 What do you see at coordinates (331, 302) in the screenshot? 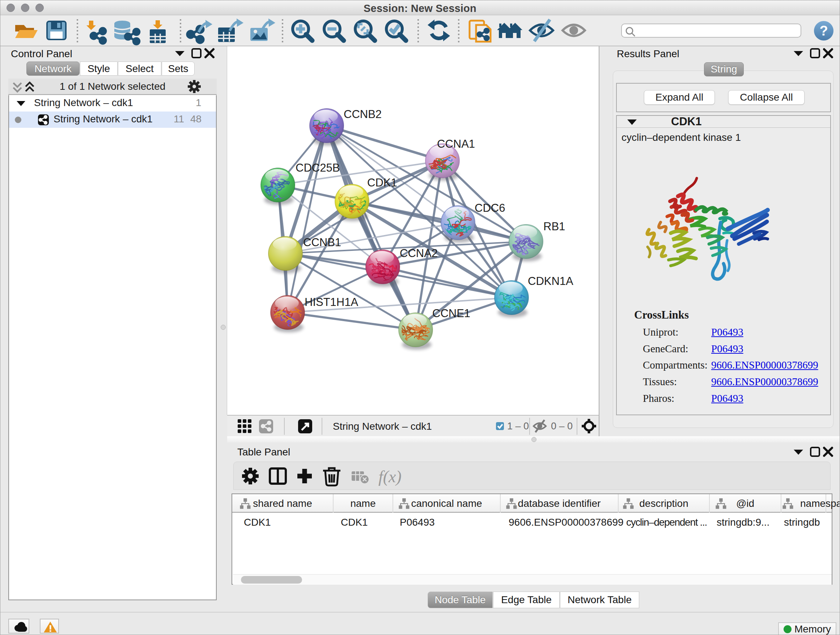
I see `svg-text: HIST1H1A` at bounding box center [331, 302].